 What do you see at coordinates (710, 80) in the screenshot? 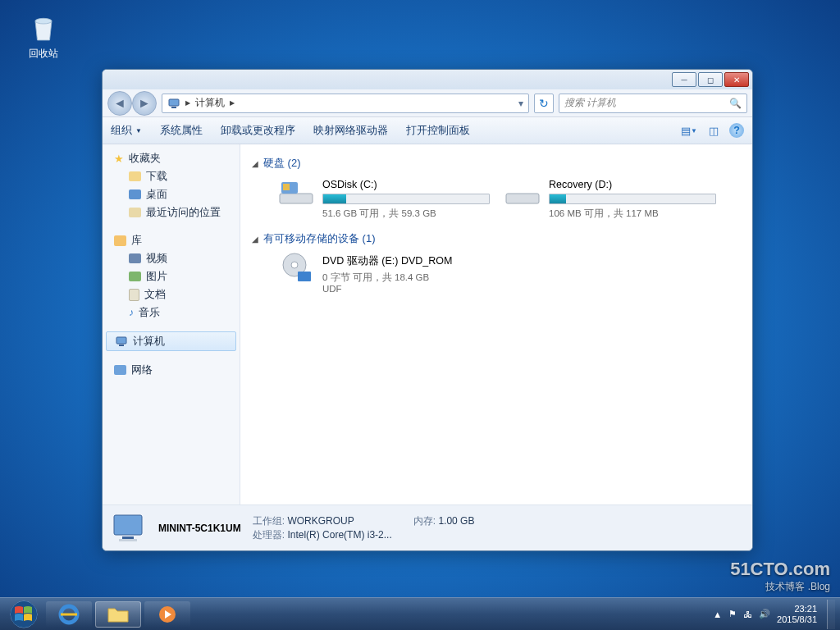
I see `maximize-button: ◻` at bounding box center [710, 80].